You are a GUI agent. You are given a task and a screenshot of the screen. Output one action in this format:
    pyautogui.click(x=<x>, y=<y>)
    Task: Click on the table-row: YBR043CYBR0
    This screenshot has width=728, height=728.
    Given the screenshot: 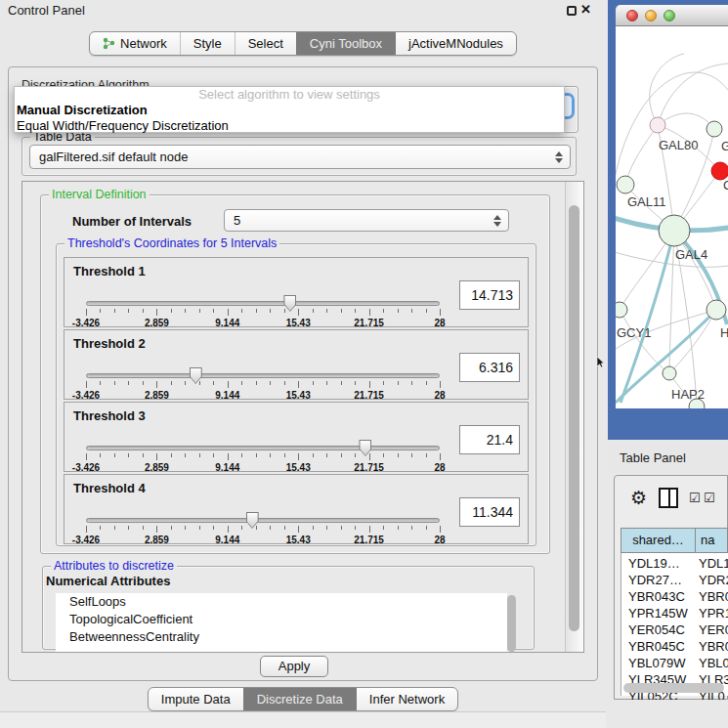 What is the action you would take?
    pyautogui.click(x=674, y=596)
    